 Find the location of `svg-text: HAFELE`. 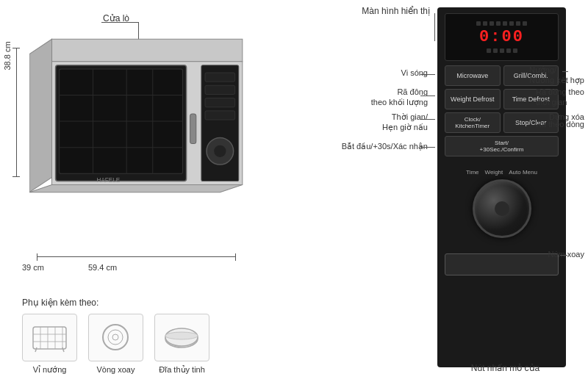

svg-text: HAFELE is located at coordinates (109, 181).